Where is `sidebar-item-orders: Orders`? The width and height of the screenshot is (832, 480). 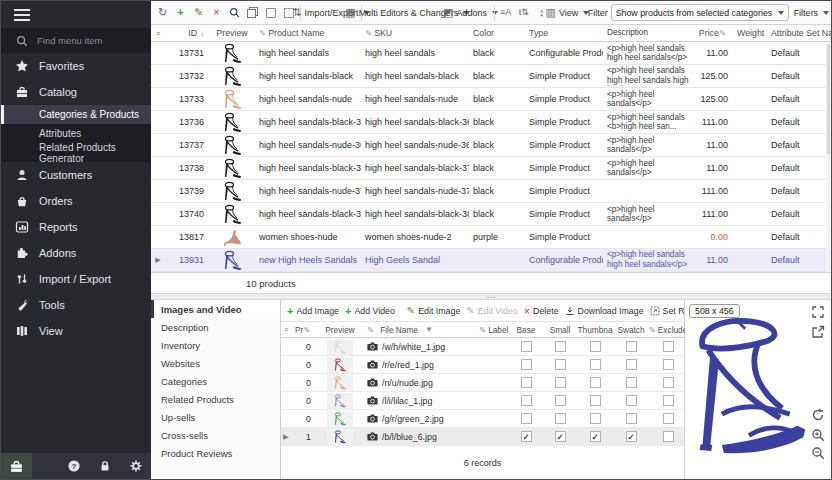
sidebar-item-orders: Orders is located at coordinates (76, 201).